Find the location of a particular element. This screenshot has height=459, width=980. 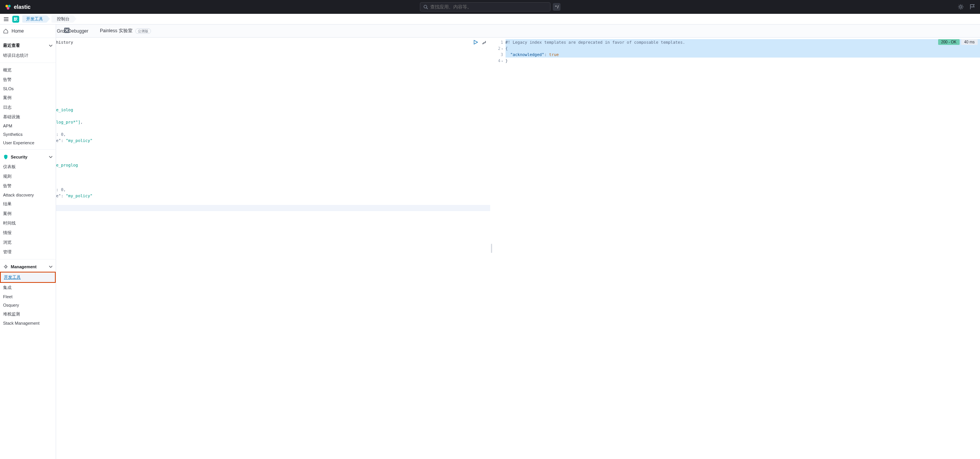

search-icon is located at coordinates (426, 7).